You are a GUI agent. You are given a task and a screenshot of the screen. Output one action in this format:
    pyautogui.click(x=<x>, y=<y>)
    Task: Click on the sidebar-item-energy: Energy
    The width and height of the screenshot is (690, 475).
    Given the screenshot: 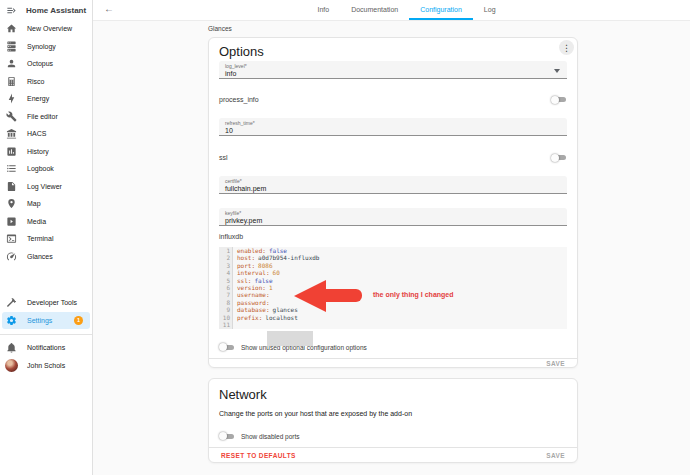 What is the action you would take?
    pyautogui.click(x=46, y=99)
    